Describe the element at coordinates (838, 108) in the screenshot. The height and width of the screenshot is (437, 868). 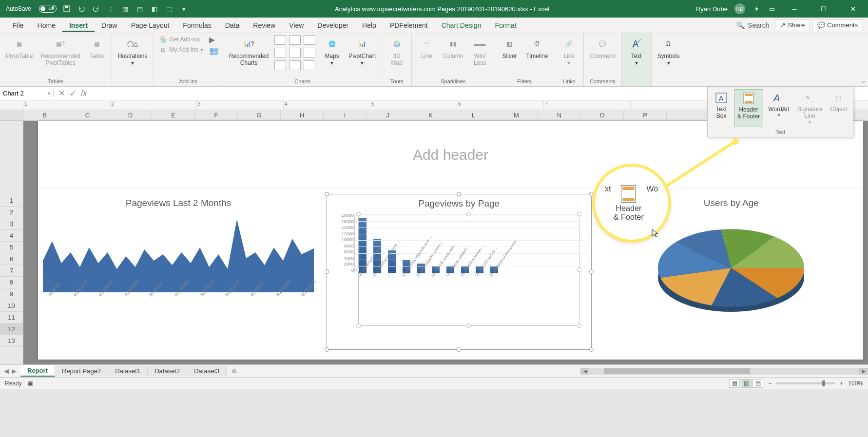
I see `object-button: ⬚Object` at that location.